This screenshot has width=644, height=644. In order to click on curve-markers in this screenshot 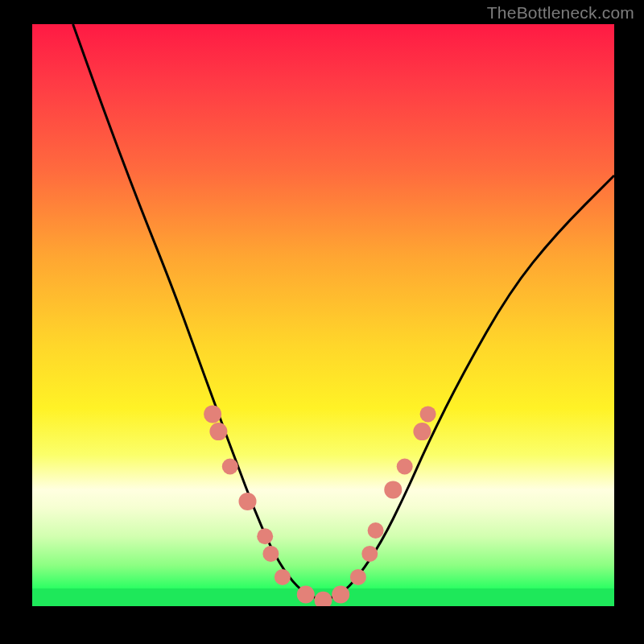, I will do `click(320, 506)`.